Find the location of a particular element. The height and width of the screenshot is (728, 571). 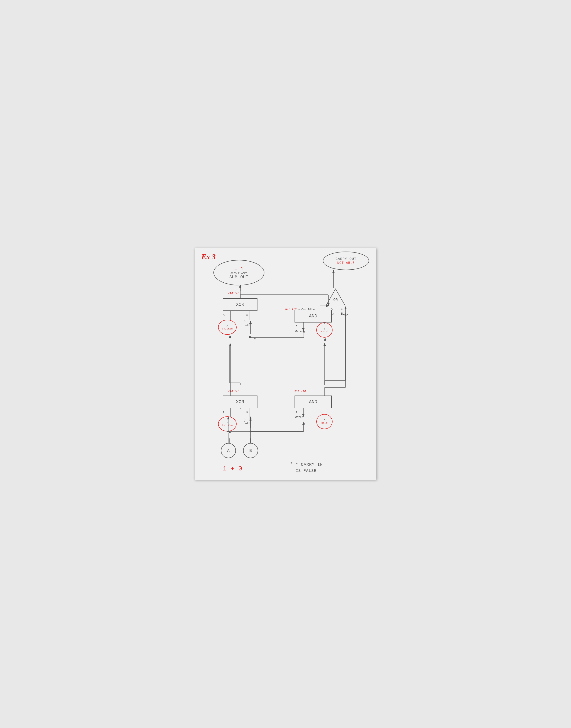

b-cold2-circle: B Cold is located at coordinates (324, 421).